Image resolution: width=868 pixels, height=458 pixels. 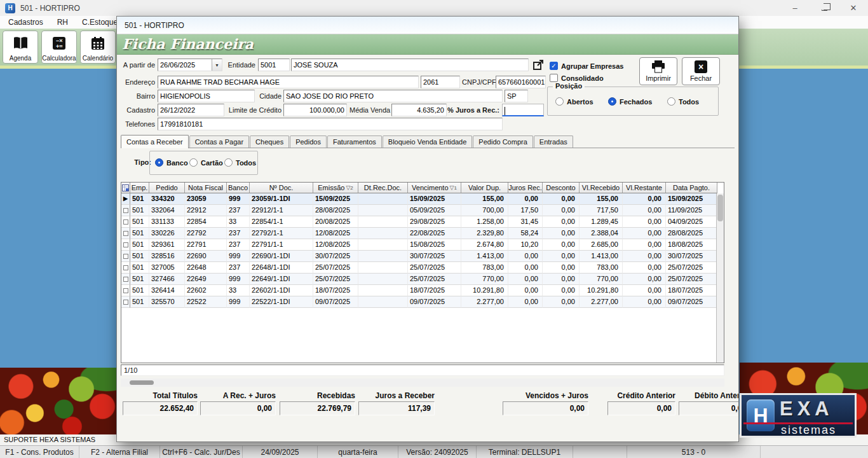 What do you see at coordinates (274, 65) in the screenshot?
I see `entidade-code-input: 5001` at bounding box center [274, 65].